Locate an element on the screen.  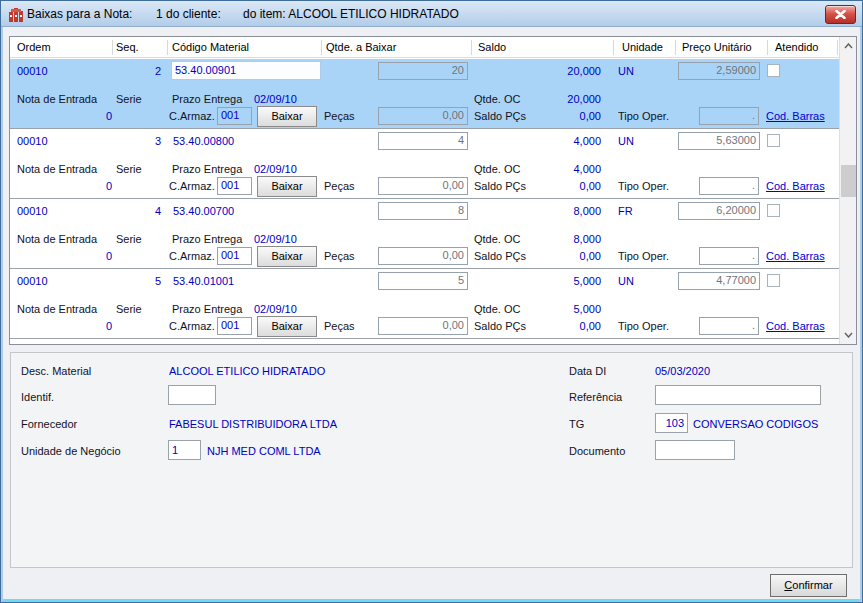
qtde-a-baixar-field: 8 is located at coordinates (423, 211).